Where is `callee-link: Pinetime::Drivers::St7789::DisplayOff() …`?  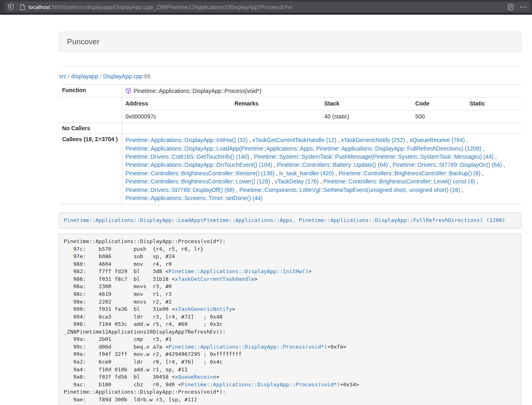 callee-link: Pinetime::Drivers::St7789::DisplayOff() … is located at coordinates (180, 190).